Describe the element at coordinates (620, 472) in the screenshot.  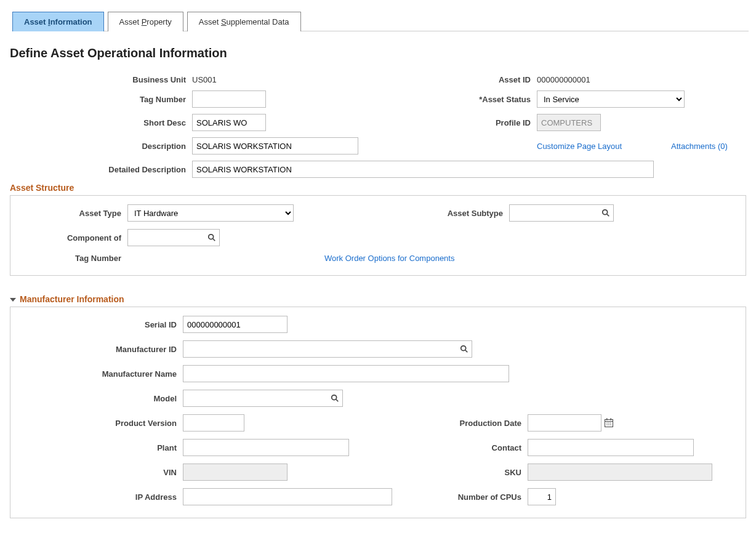
I see `sku-input` at that location.